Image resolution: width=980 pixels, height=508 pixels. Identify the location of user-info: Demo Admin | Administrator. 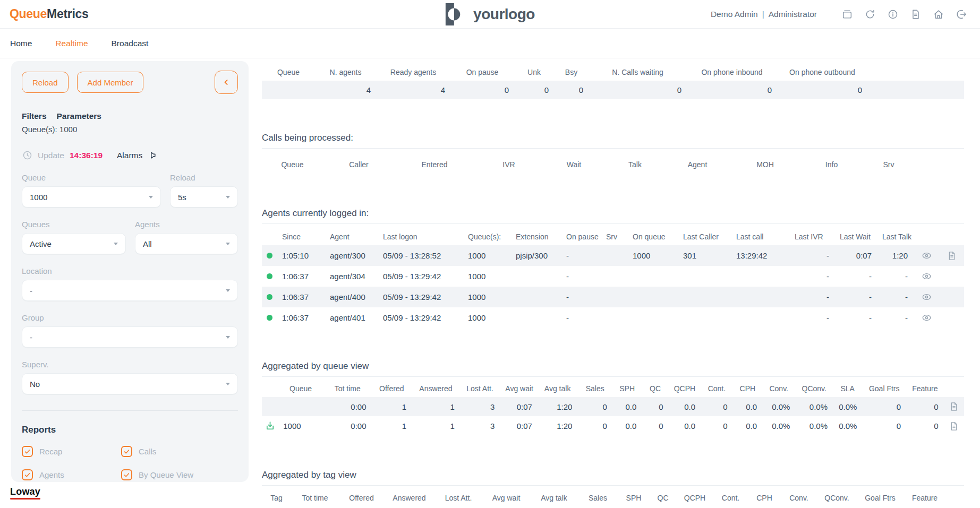
(764, 14).